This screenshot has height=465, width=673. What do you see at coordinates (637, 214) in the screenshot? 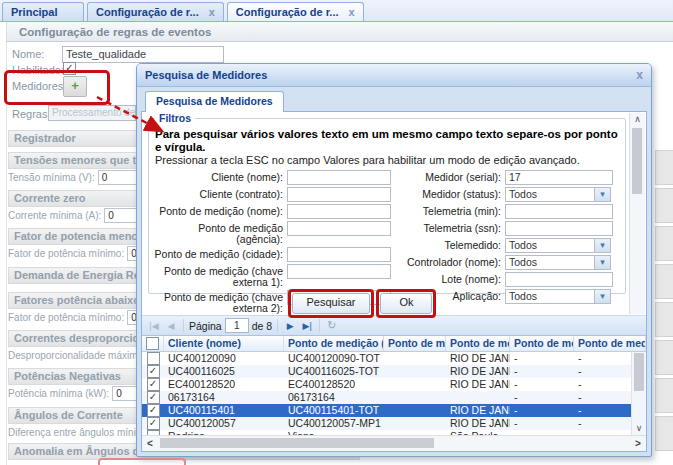
I see `filters-scrollbar: ∧` at bounding box center [637, 214].